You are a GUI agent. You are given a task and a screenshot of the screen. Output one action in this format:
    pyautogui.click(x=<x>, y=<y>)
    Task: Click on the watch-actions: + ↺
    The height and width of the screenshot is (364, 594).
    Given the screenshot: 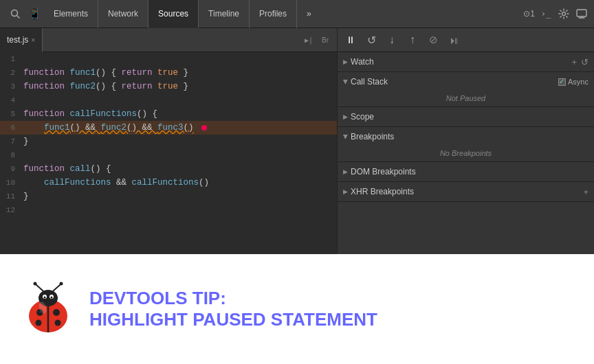 What is the action you would take?
    pyautogui.click(x=580, y=62)
    